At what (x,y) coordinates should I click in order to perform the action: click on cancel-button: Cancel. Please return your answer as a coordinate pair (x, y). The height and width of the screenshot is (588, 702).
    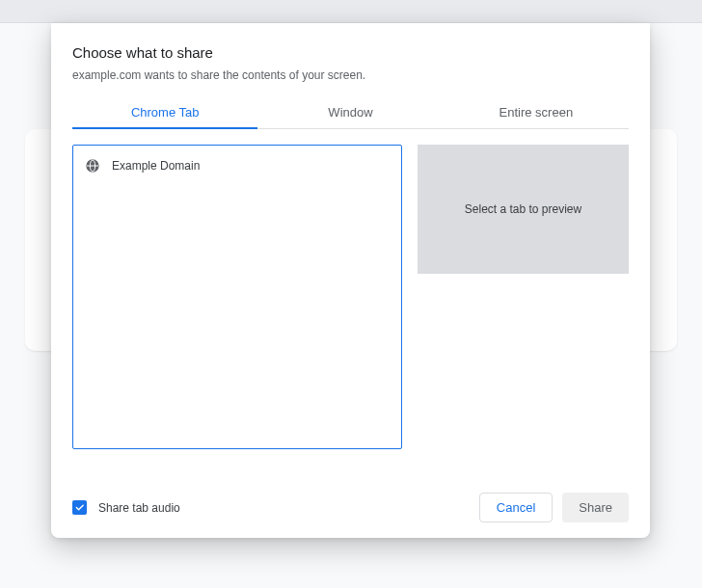
    Looking at the image, I should click on (516, 507).